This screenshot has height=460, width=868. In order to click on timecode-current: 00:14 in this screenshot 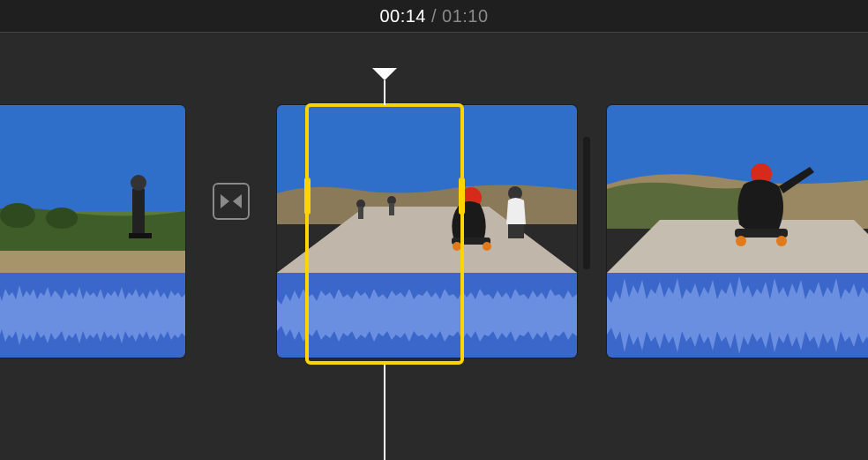, I will do `click(402, 16)`.